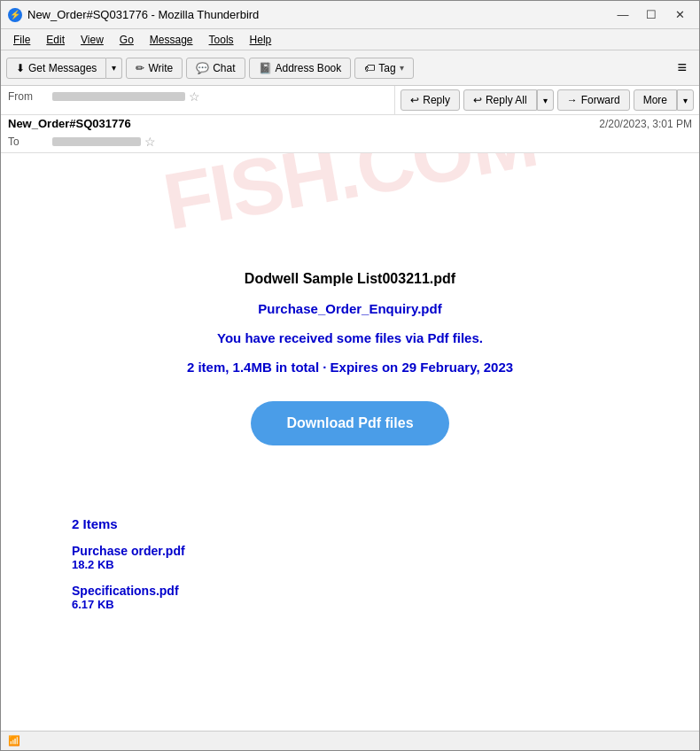  What do you see at coordinates (97, 142) in the screenshot?
I see `to-value` at bounding box center [97, 142].